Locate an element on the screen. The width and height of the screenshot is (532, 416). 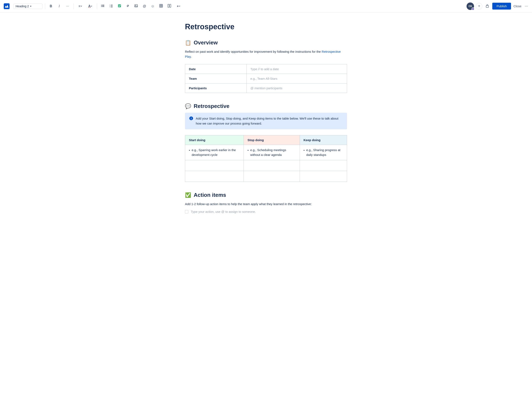
add-collaborator-button: + is located at coordinates (479, 6).